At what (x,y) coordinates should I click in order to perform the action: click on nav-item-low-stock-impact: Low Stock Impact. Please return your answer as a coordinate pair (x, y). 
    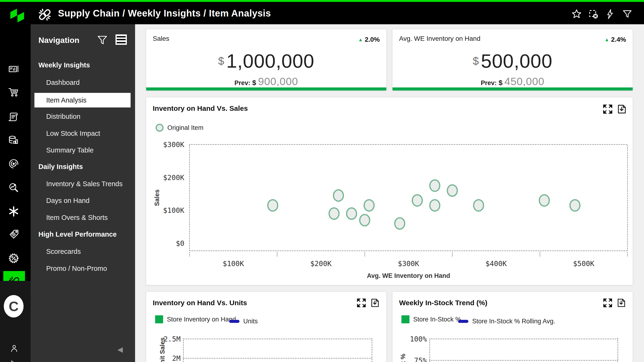
    Looking at the image, I should click on (73, 134).